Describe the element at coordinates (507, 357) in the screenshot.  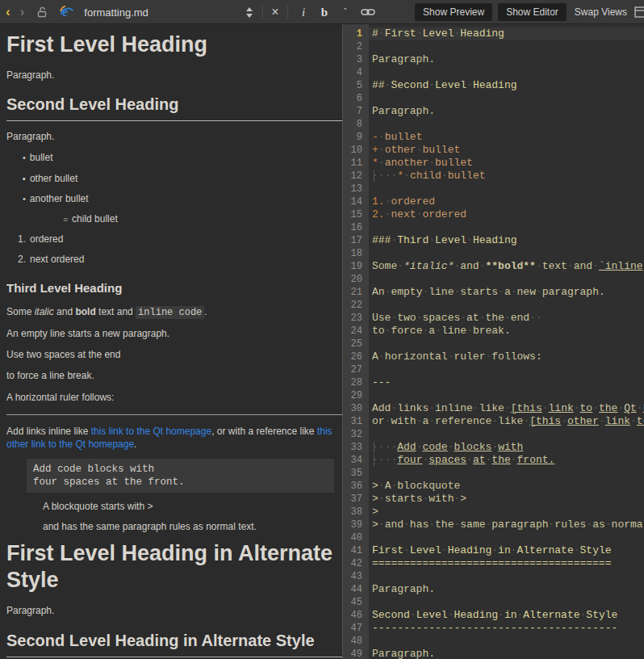
I see `editor-line: A·horizontal·ruler·follows:` at that location.